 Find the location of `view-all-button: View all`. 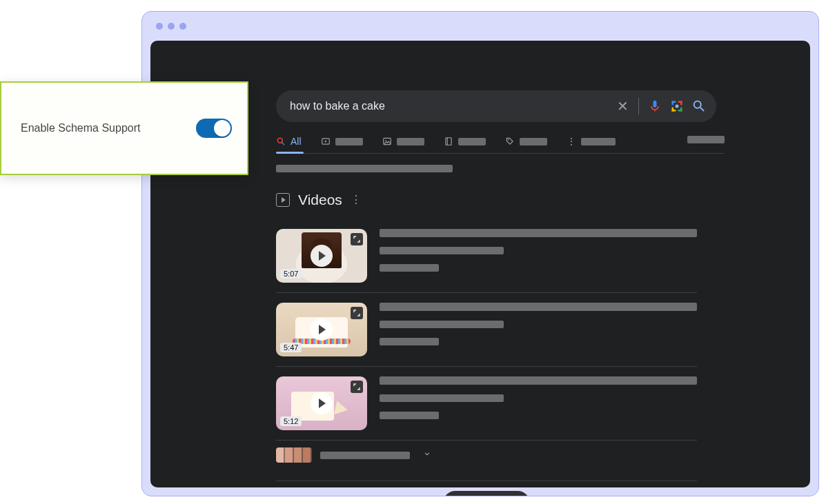

view-all-button: View all is located at coordinates (486, 494).